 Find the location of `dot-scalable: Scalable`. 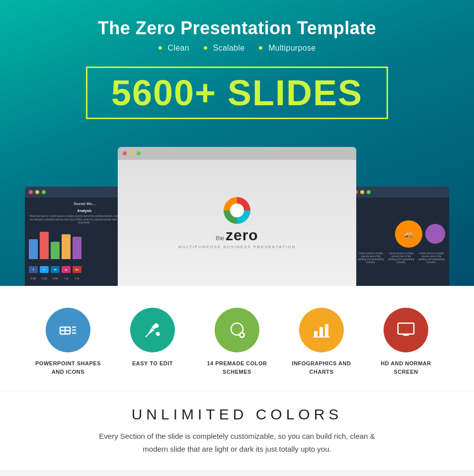

dot-scalable: Scalable is located at coordinates (225, 48).